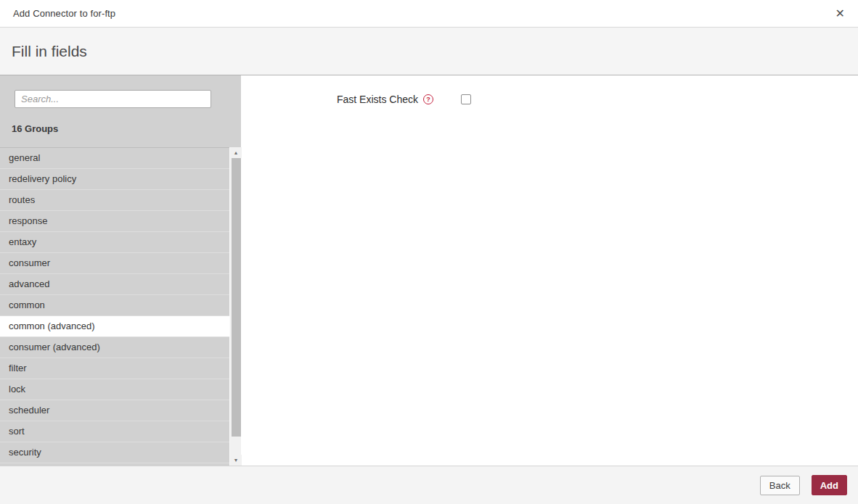 The image size is (858, 504). I want to click on group-item-response: response, so click(115, 222).